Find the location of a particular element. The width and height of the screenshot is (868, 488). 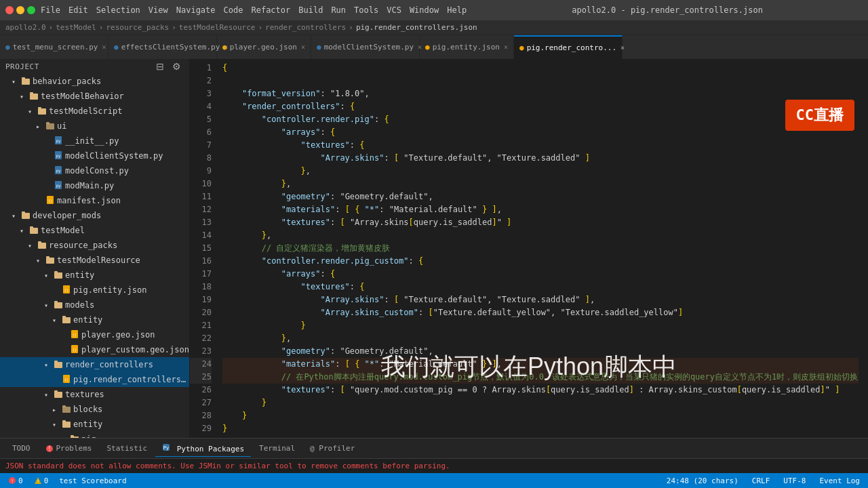

bottom-tab-profiler: @ Profiler is located at coordinates (332, 449).